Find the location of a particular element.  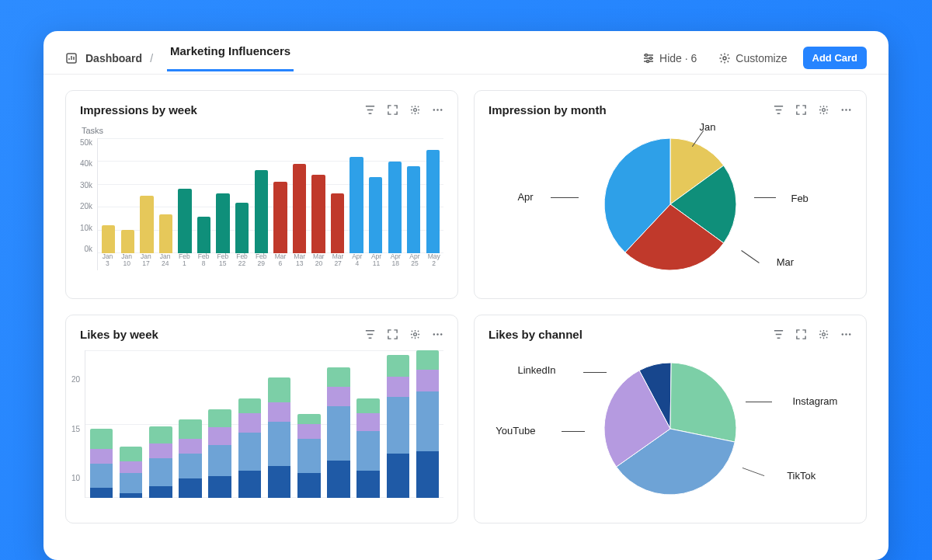

breadcrumb: Dashboard / Marketing Influencers is located at coordinates (179, 57).